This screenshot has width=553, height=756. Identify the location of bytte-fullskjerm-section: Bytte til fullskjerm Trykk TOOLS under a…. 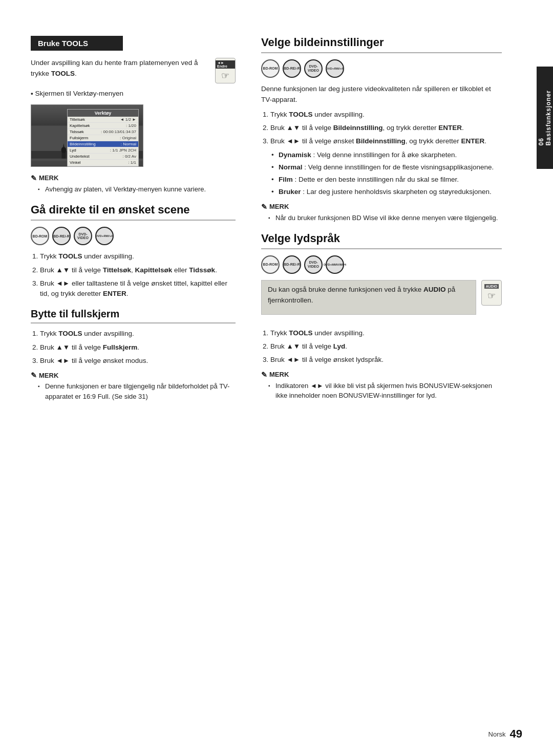
(133, 355).